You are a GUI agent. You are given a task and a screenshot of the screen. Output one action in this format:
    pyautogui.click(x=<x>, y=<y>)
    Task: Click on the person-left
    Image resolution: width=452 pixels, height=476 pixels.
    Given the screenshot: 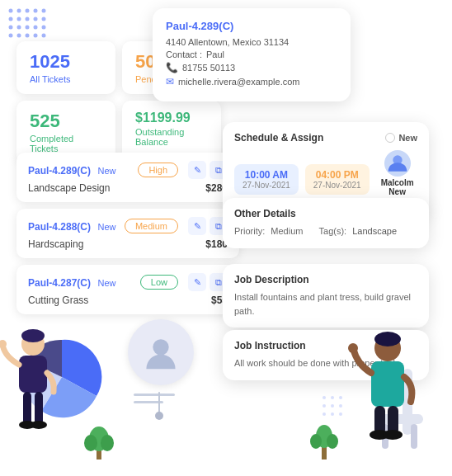 What is the action you would take?
    pyautogui.click(x=35, y=389)
    